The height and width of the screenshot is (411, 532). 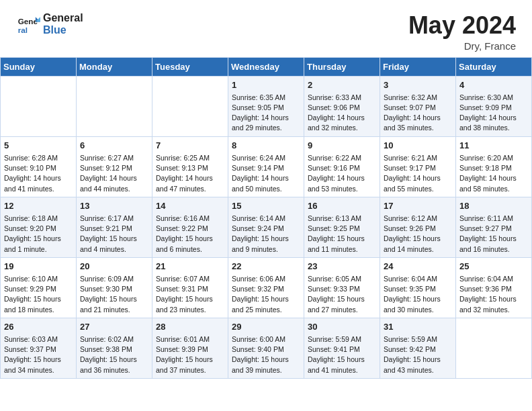 What do you see at coordinates (38, 294) in the screenshot?
I see `day-info: Sunrise: 6:10 AM Sunset: 9:29 PM Dayligh…` at bounding box center [38, 294].